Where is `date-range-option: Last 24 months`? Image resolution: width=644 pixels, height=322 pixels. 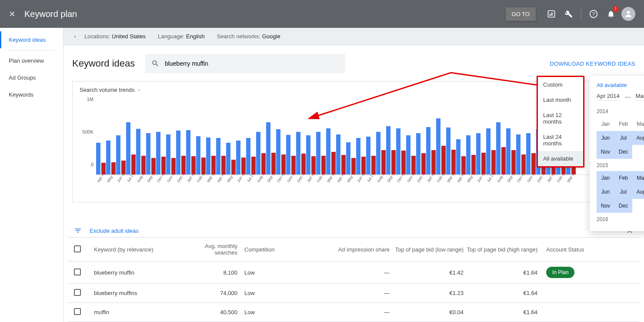
date-range-option: Last 24 months is located at coordinates (561, 140).